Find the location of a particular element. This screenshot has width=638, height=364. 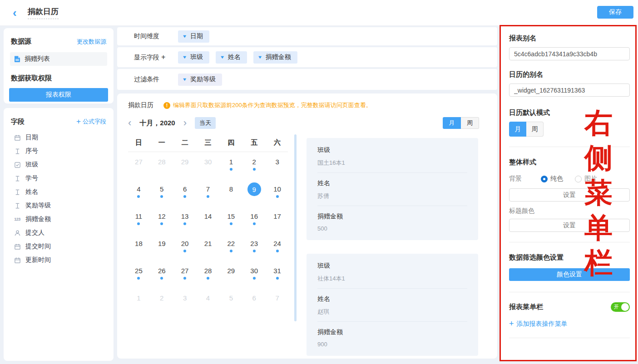

background-color-setting-button: 设置 is located at coordinates (569, 195).